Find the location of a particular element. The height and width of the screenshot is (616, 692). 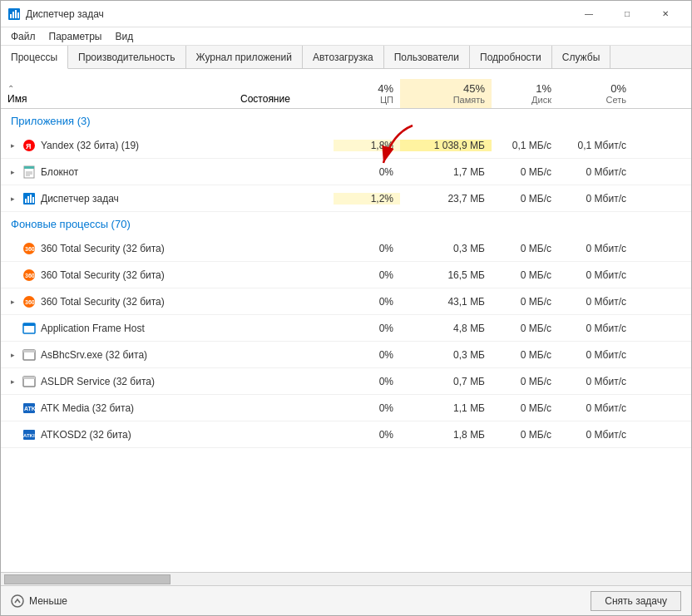

svg-text: Я is located at coordinates (28, 146).